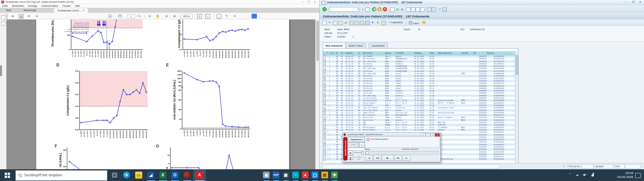 The width and height of the screenshot is (644, 181). Describe the element at coordinates (445, 9) in the screenshot. I see `layout-icon` at that location.